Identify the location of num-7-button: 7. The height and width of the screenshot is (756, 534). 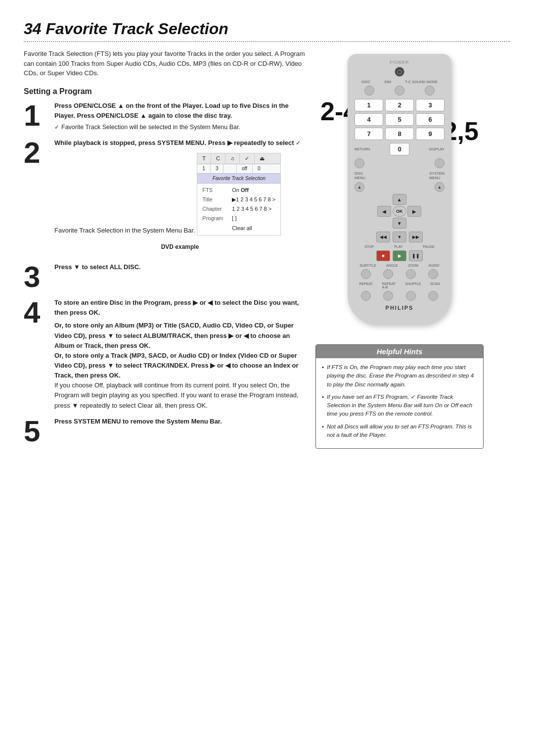
(369, 134).